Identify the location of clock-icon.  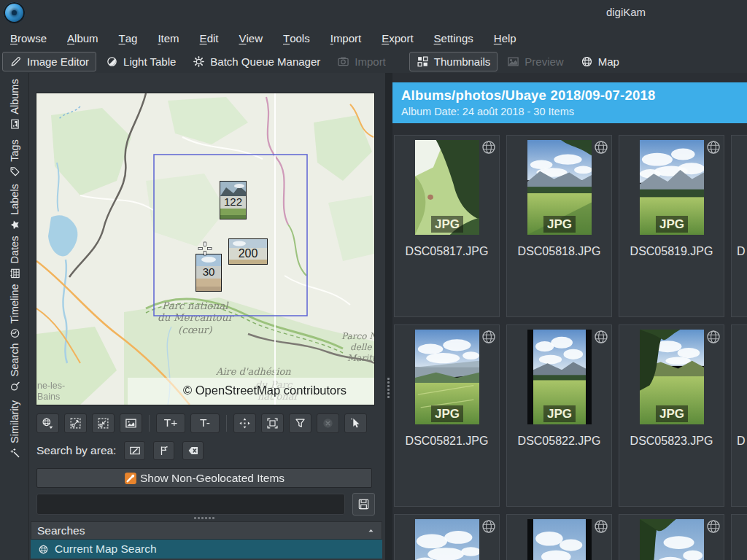
(15, 334).